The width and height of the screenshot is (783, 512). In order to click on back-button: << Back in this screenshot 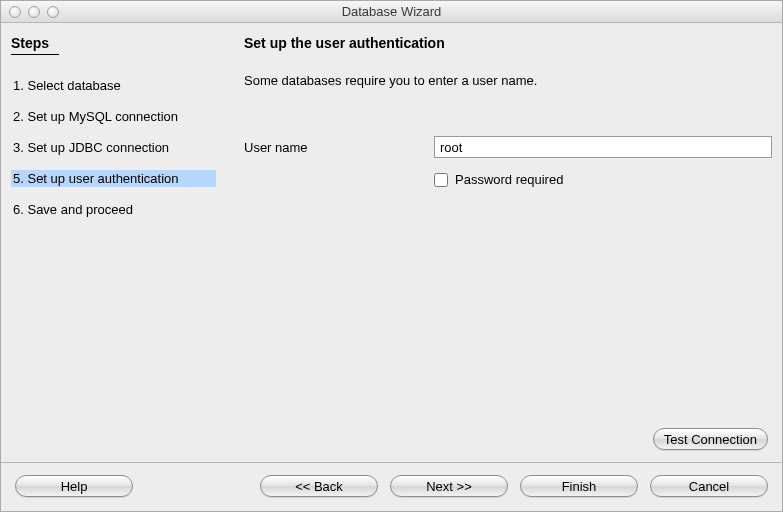, I will do `click(319, 486)`.